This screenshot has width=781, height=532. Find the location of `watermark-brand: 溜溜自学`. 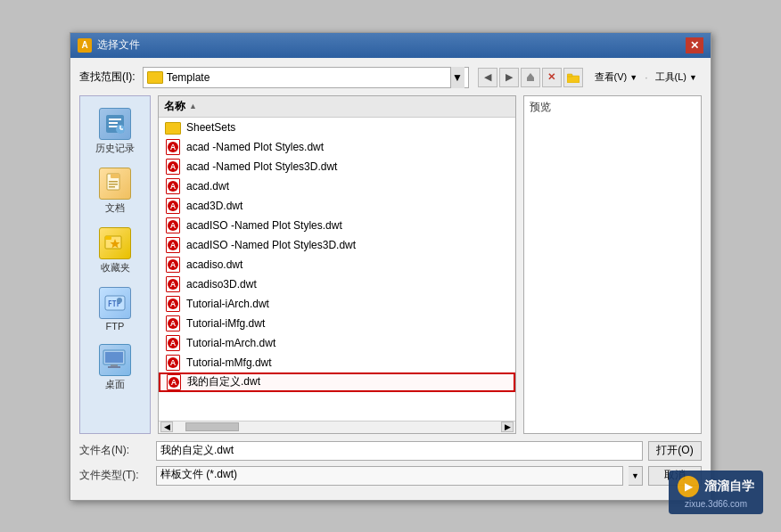

watermark-brand: 溜溜自学 is located at coordinates (729, 487).